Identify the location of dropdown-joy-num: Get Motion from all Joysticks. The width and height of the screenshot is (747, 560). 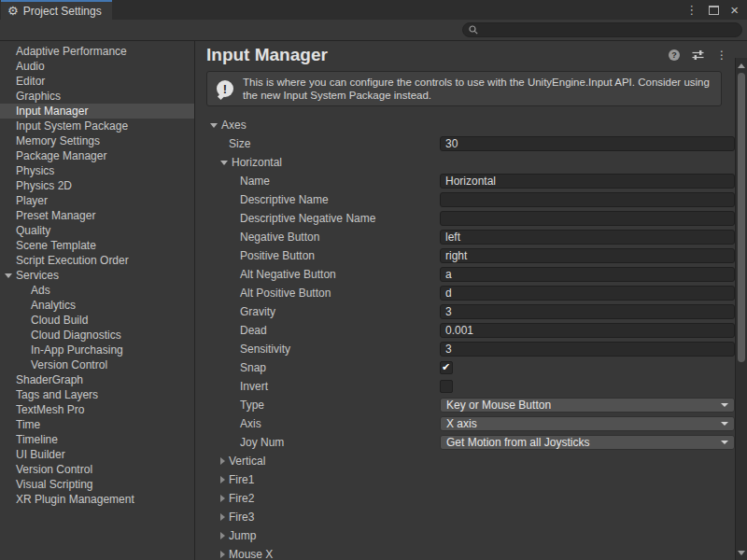
(587, 442).